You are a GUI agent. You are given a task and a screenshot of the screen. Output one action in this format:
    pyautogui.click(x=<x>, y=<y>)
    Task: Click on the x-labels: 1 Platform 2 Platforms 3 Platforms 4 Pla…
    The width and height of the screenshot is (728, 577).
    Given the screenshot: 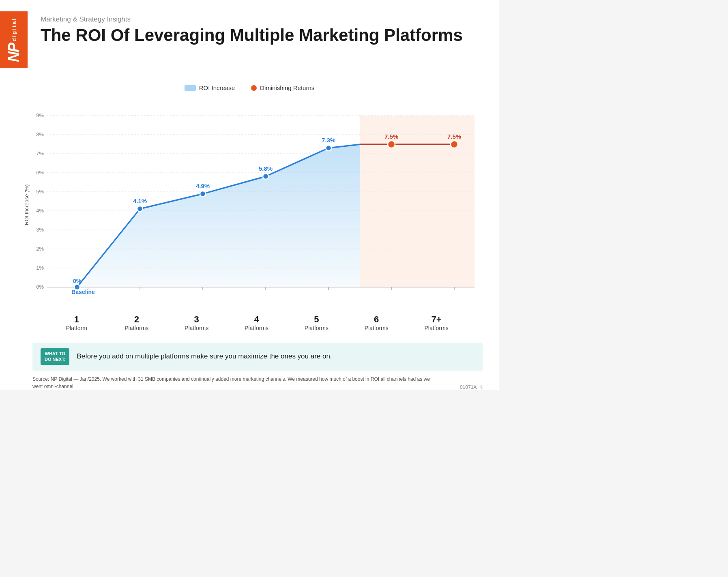 What is the action you would take?
    pyautogui.click(x=256, y=323)
    